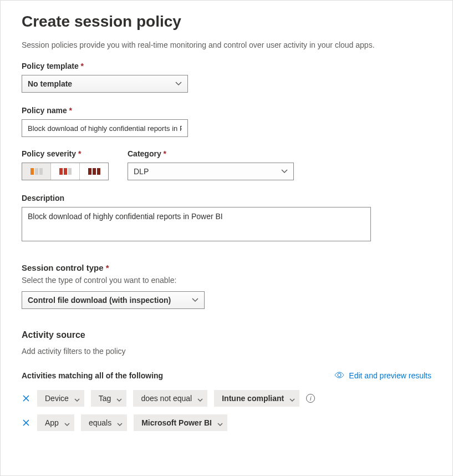 This screenshot has width=453, height=476. What do you see at coordinates (50, 66) in the screenshot?
I see `label-text: Policy template` at bounding box center [50, 66].